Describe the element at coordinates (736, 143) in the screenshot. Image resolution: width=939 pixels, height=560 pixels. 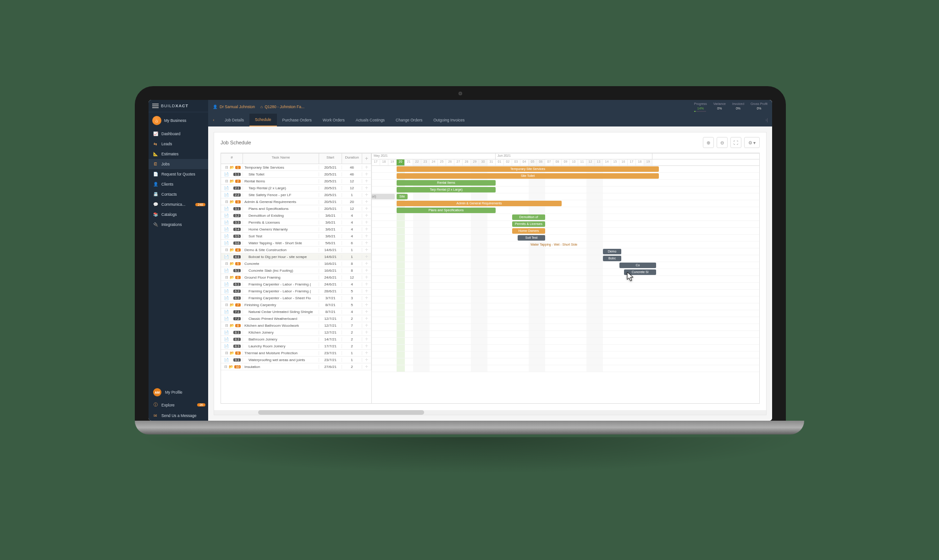
I see `fullscreen-icon: ⛶` at that location.